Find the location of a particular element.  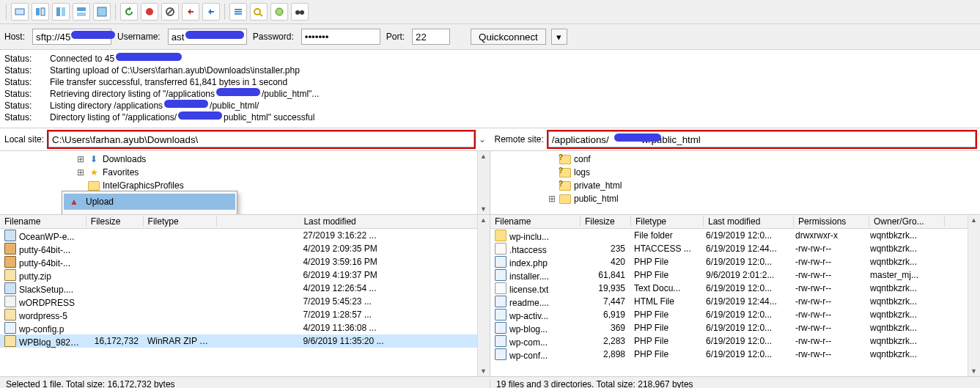

menu-item: ▲Upload is located at coordinates (150, 202).